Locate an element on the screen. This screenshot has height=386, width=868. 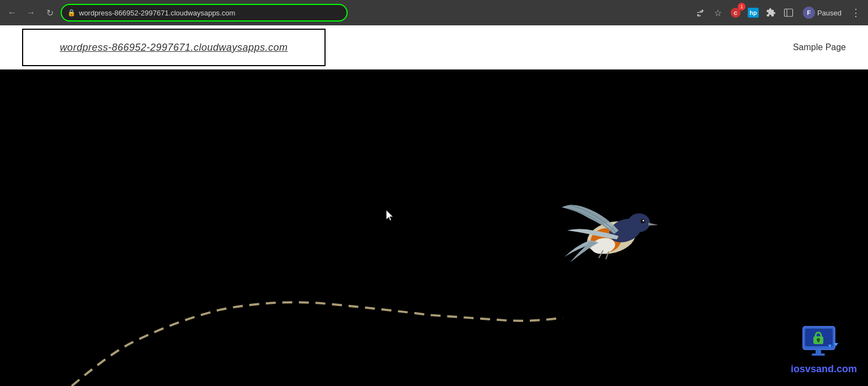
favorites-button: ☆ is located at coordinates (718, 13).